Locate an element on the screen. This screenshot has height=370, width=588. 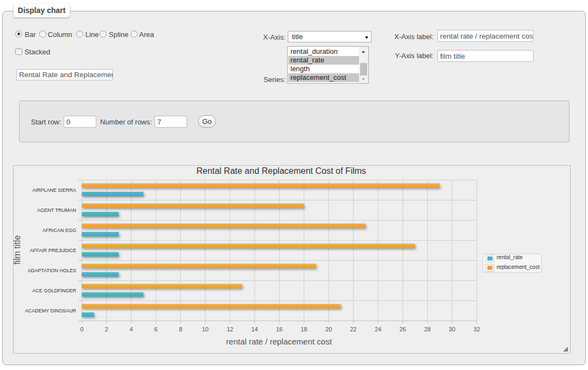
svg-text: film title is located at coordinates (17, 250).